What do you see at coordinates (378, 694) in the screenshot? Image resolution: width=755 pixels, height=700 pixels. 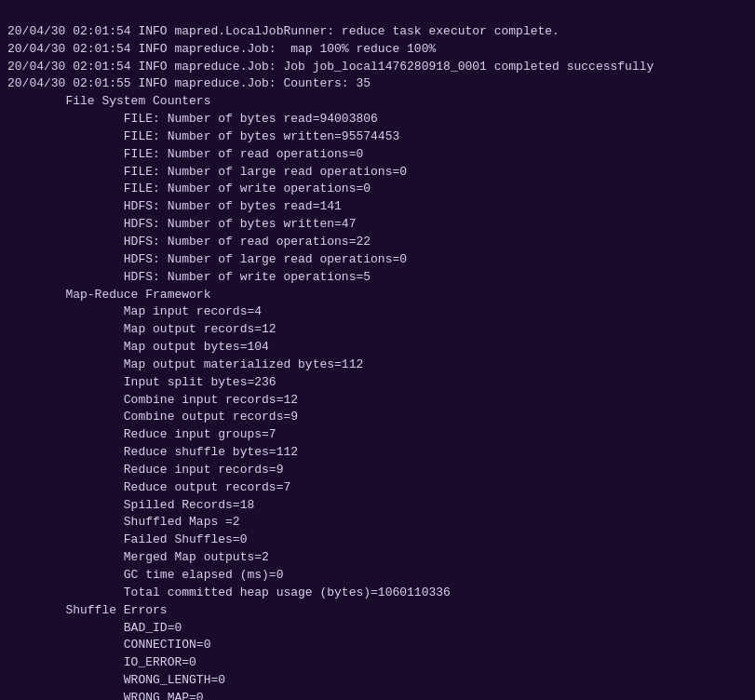 I see `terminal-line: WRONG_MAP=0` at bounding box center [378, 694].